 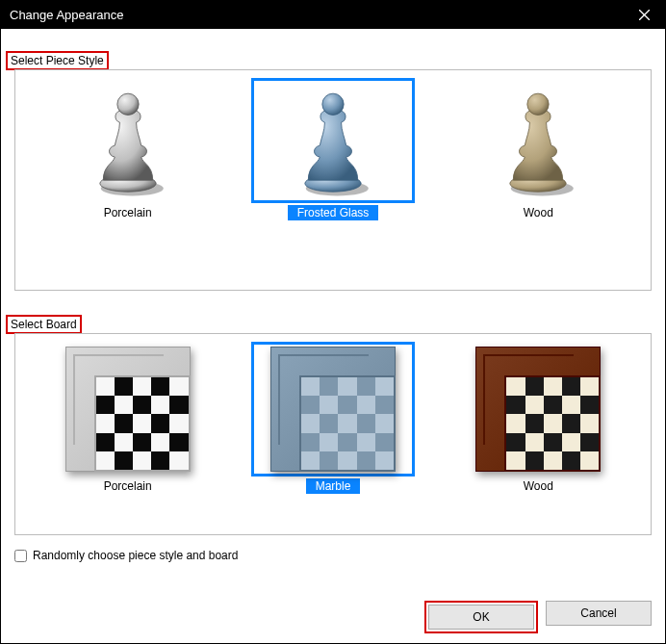 What do you see at coordinates (127, 418) in the screenshot?
I see `board-option-porcelain: Porcelain` at bounding box center [127, 418].